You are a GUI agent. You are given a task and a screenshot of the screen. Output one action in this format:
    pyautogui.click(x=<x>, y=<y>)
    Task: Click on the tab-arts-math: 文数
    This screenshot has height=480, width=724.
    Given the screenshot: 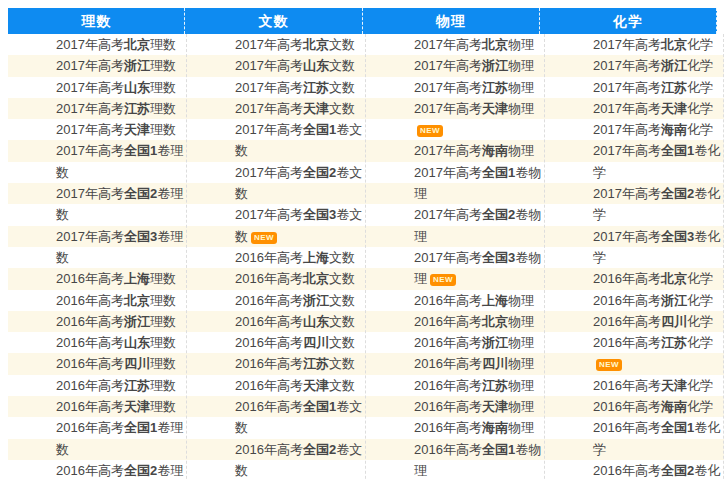 What is the action you would take?
    pyautogui.click(x=274, y=21)
    